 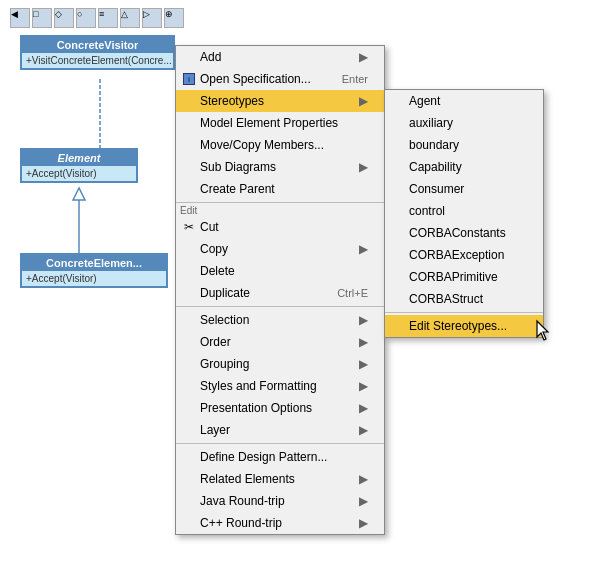 I want to click on menu-label-define-design-pattern: Define Design Pattern..., so click(x=264, y=457).